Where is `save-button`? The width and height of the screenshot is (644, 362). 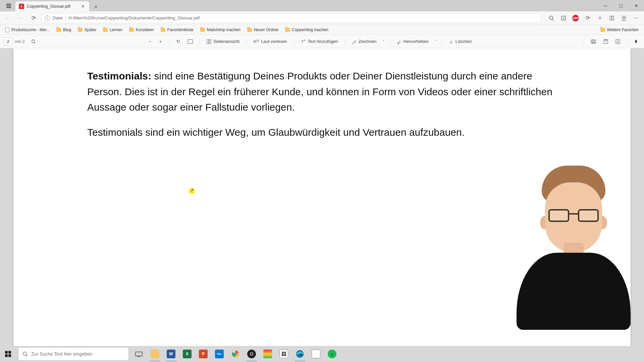 save-button is located at coordinates (606, 42).